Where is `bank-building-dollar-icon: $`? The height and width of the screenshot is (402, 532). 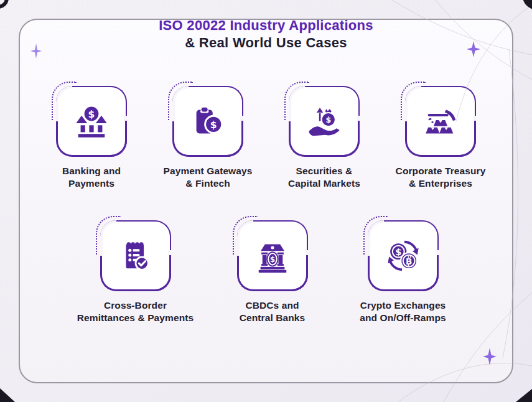
bank-building-dollar-icon: $ is located at coordinates (273, 256).